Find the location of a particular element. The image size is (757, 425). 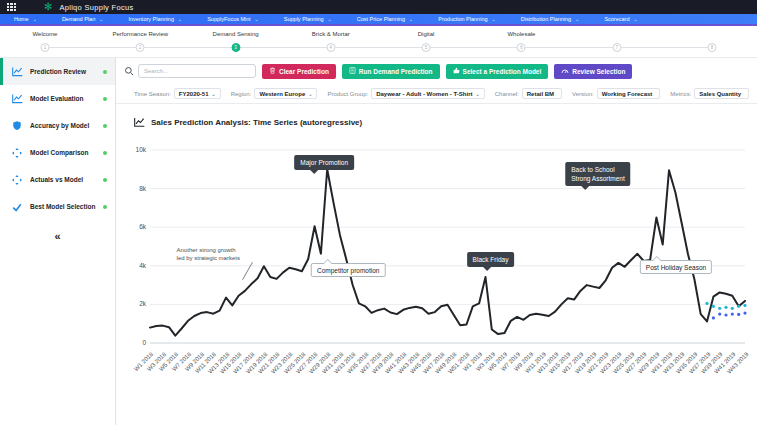

menu-item: SupplyFocus Mini ⌄ is located at coordinates (238, 19).